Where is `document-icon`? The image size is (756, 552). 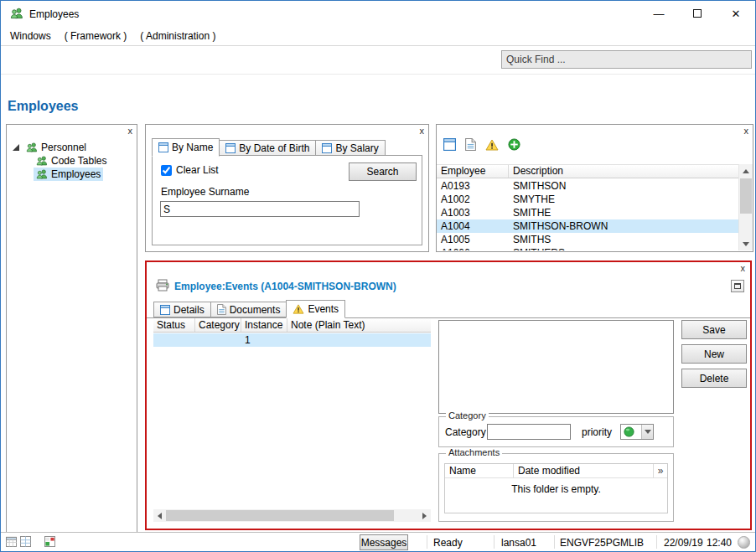 document-icon is located at coordinates (221, 310).